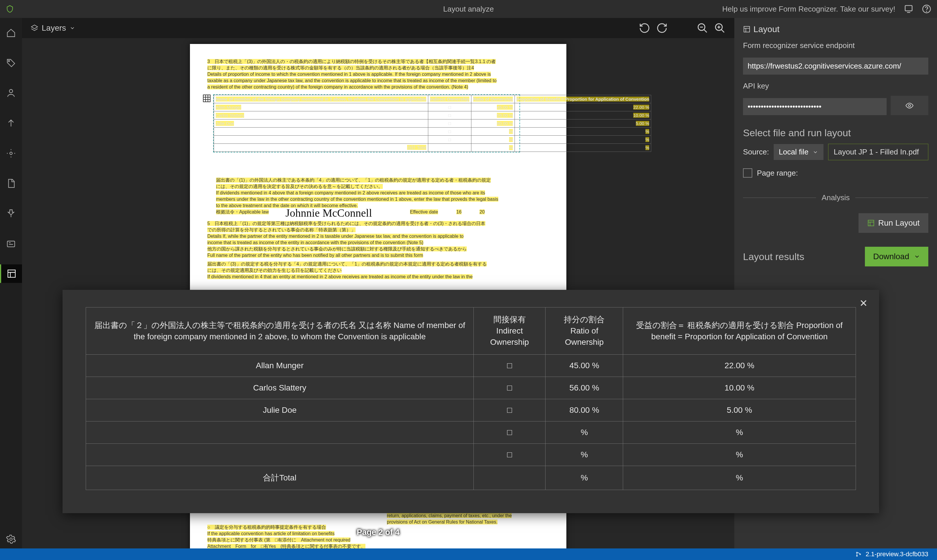 The image size is (937, 560). Describe the element at coordinates (10, 9) in the screenshot. I see `app-logo-icon` at that location.